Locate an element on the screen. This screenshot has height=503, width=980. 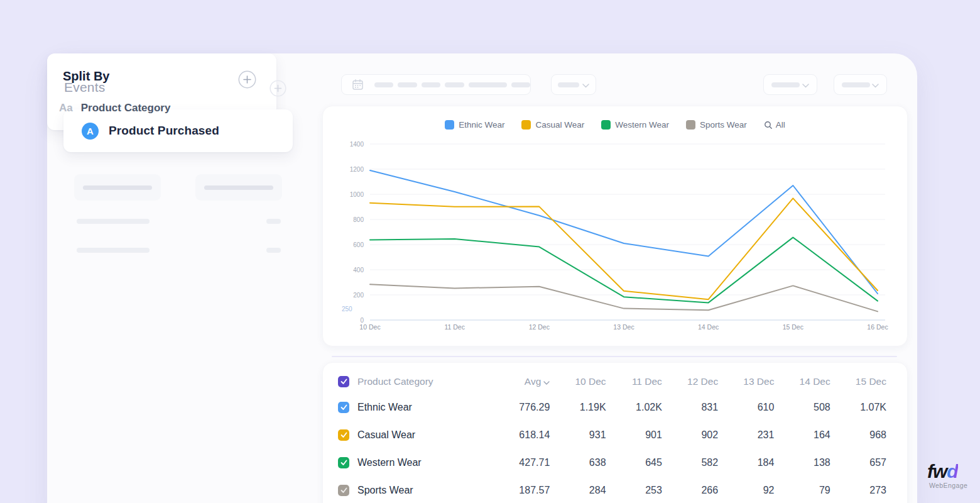
svg-text: 16 Dec is located at coordinates (877, 327).